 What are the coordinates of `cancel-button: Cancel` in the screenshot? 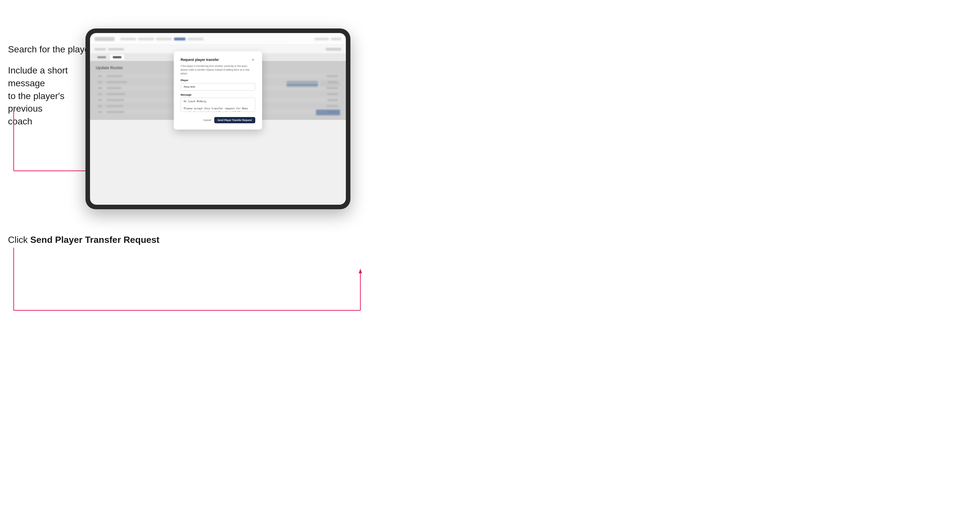 It's located at (208, 120).